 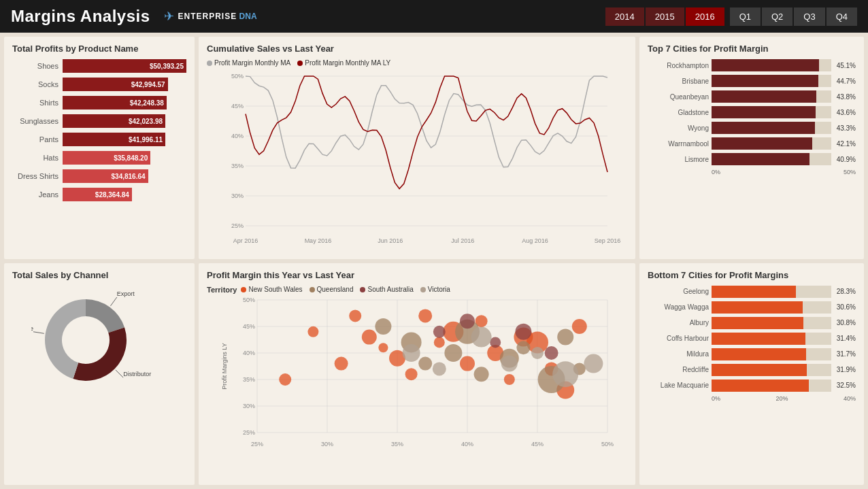 What do you see at coordinates (33, 328) in the screenshot?
I see `svg-text: Wholesale` at bounding box center [33, 328].